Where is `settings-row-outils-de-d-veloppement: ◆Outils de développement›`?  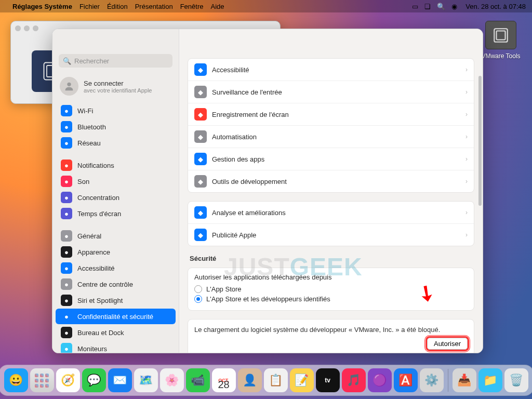 settings-row-outils-de-d-veloppement: ◆Outils de développement› is located at coordinates (331, 181).